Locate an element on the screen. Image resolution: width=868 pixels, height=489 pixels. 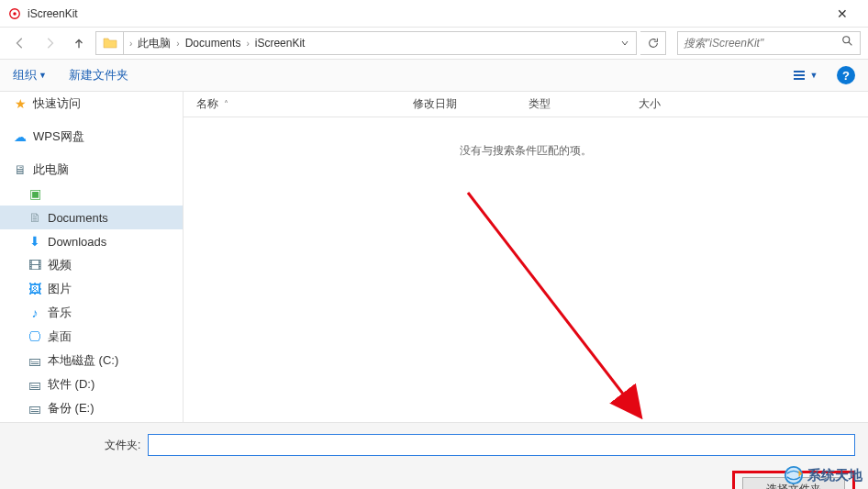
sidebar-item-label: Downloads is located at coordinates (77, 242).